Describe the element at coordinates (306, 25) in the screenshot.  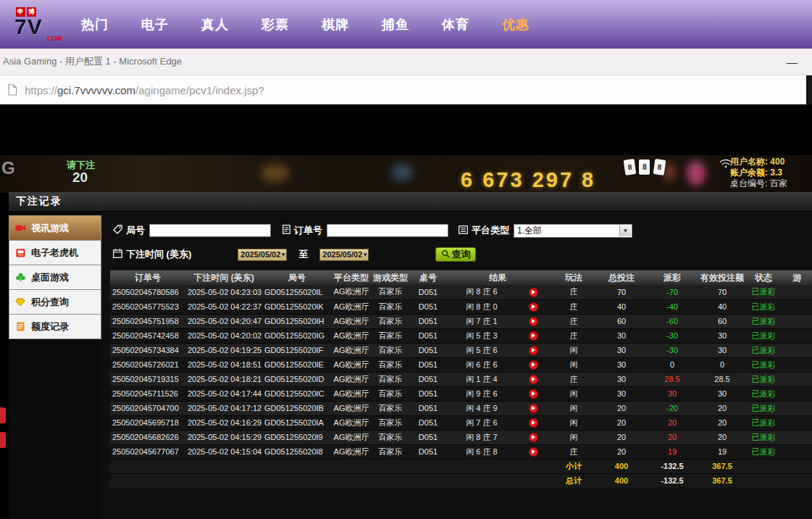
I see `nav-items: 热门 电子 真人 彩票 棋牌 捕鱼 体育 优惠` at that location.